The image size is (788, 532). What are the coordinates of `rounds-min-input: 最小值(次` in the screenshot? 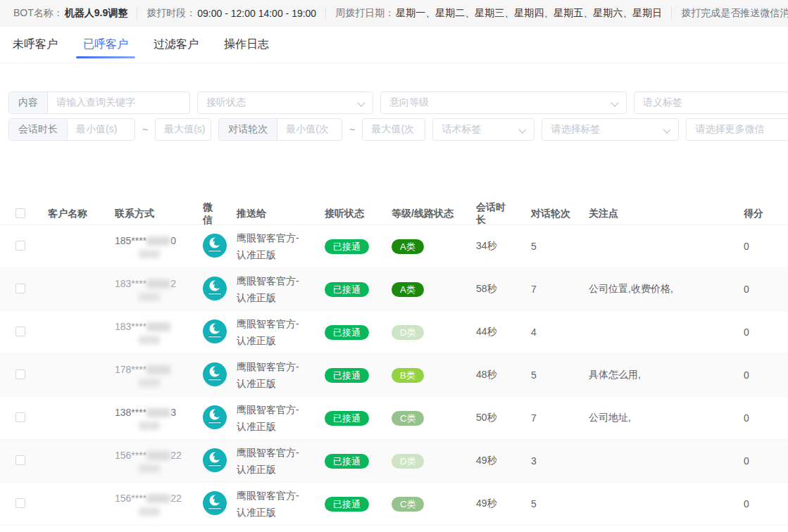 It's located at (307, 129).